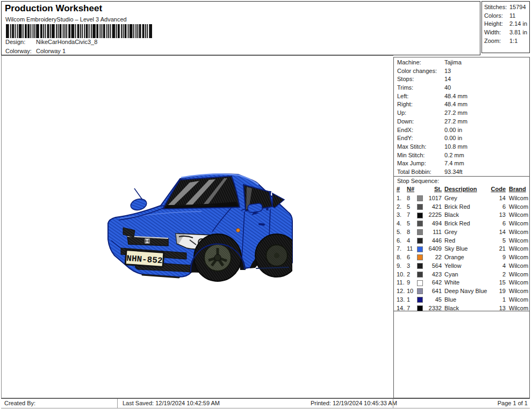 This screenshot has width=532, height=409. Describe the element at coordinates (405, 121) in the screenshot. I see `machine-info-label: Down:` at that location.